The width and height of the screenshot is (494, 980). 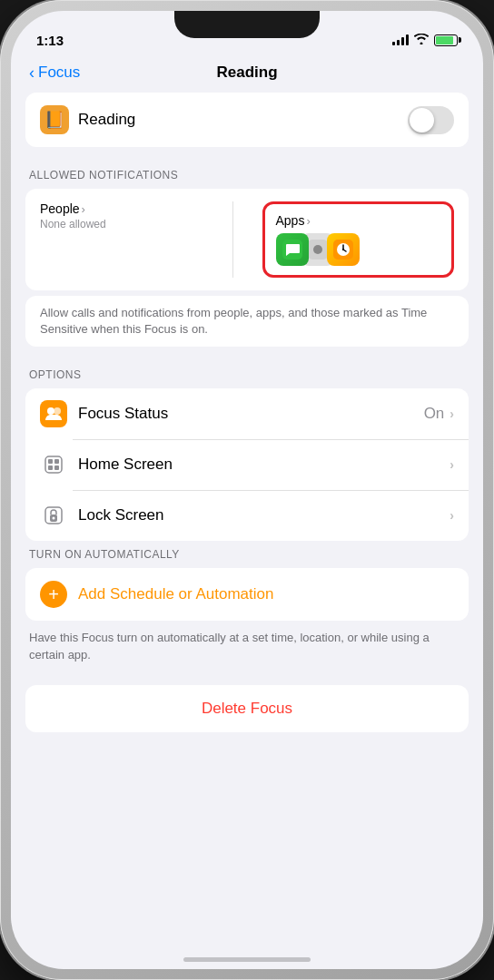 What do you see at coordinates (445, 40) in the screenshot?
I see `battery-fill` at bounding box center [445, 40].